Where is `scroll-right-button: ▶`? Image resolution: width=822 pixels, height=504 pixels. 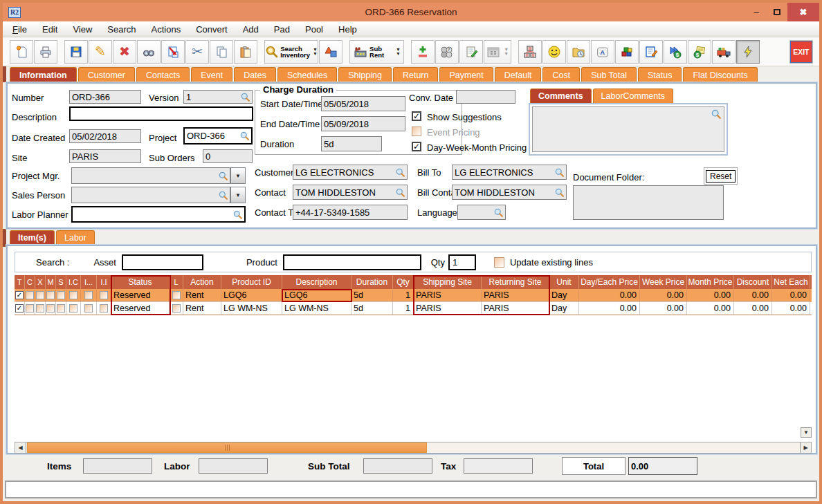
scroll-right-button: ▶ is located at coordinates (805, 448).